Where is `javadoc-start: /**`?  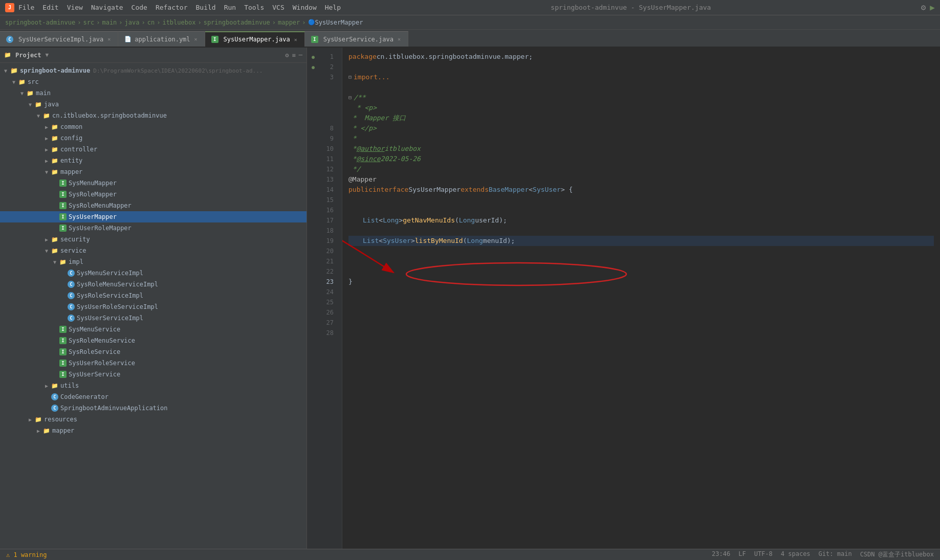
javadoc-start: /** is located at coordinates (359, 98).